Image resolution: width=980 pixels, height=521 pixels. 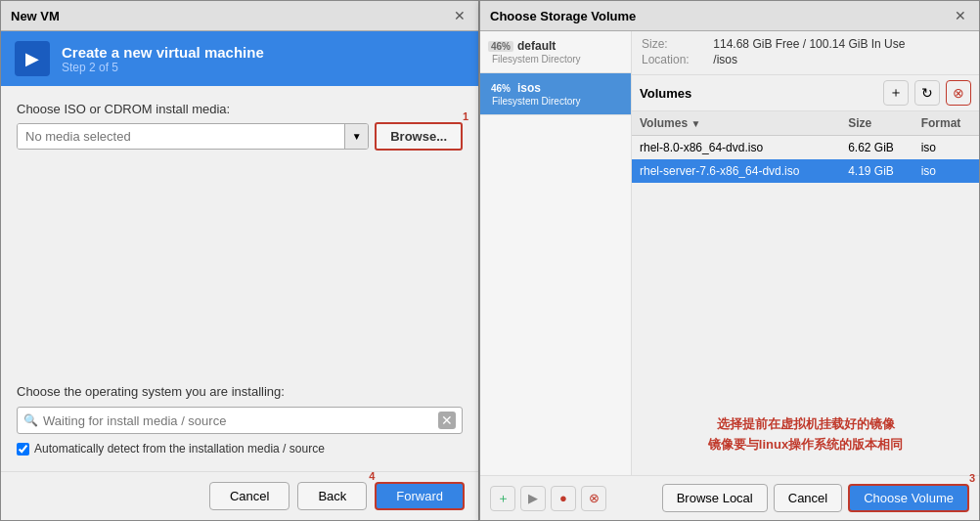 I want to click on back-button: Back, so click(x=333, y=497).